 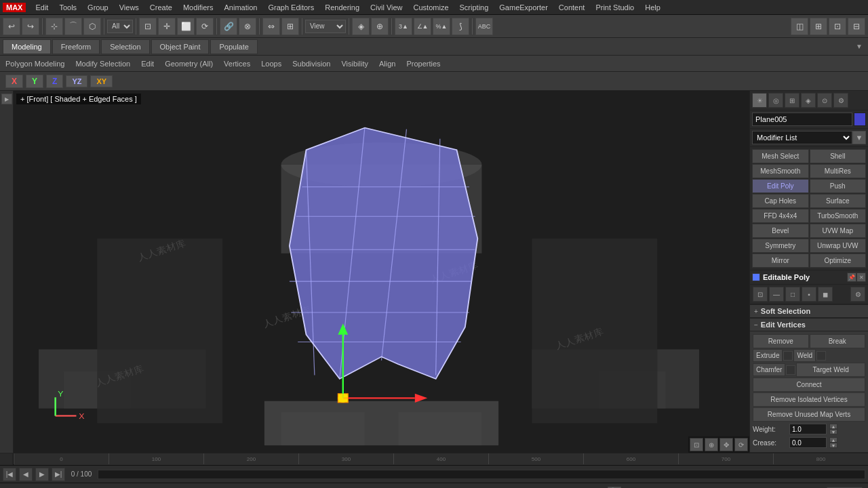 What do you see at coordinates (77, 81) in the screenshot?
I see `axis-yz-button: YZ` at bounding box center [77, 81].